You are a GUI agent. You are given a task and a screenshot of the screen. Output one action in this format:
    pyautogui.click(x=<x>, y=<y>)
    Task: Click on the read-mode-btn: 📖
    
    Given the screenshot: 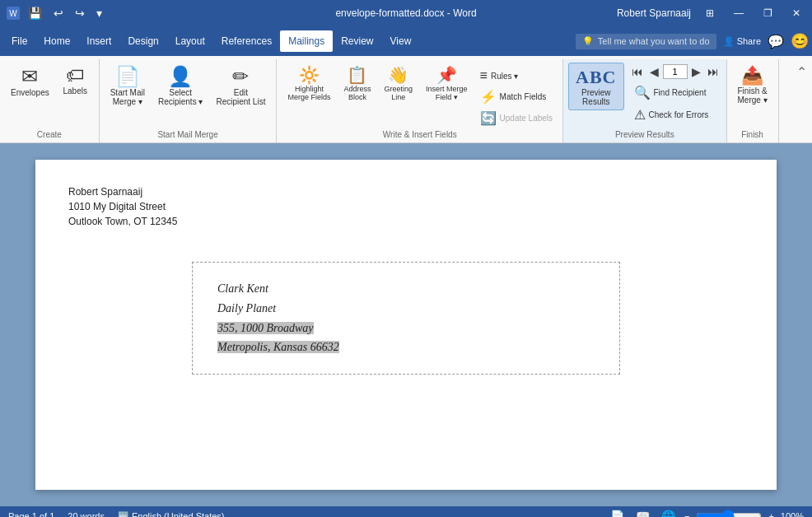 What is the action you would take?
    pyautogui.click(x=642, y=513)
    